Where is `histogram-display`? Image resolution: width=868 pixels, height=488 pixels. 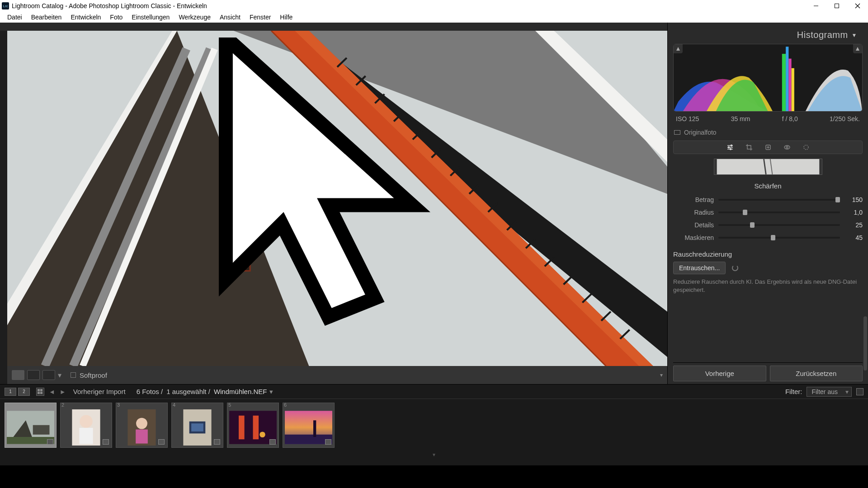 histogram-display is located at coordinates (768, 78).